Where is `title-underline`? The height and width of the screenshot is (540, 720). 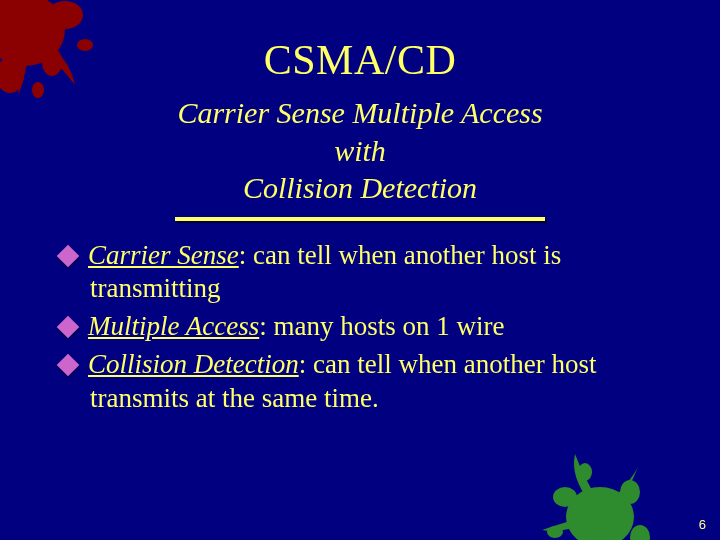
title-underline is located at coordinates (360, 219).